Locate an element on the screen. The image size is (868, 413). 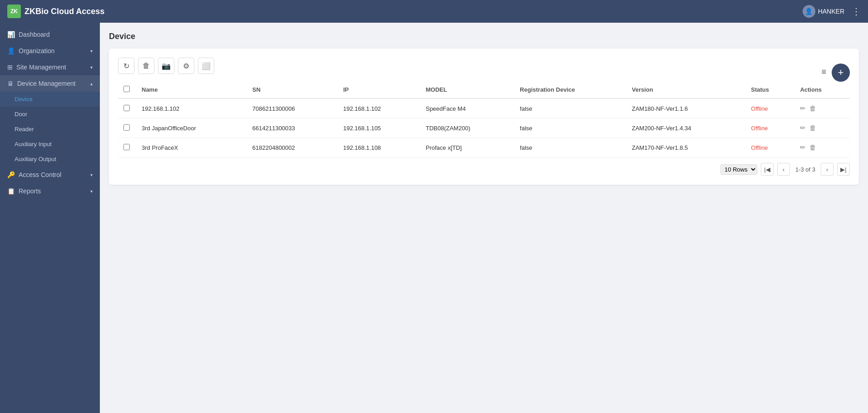
sidebar-item-device: Device is located at coordinates (50, 99).